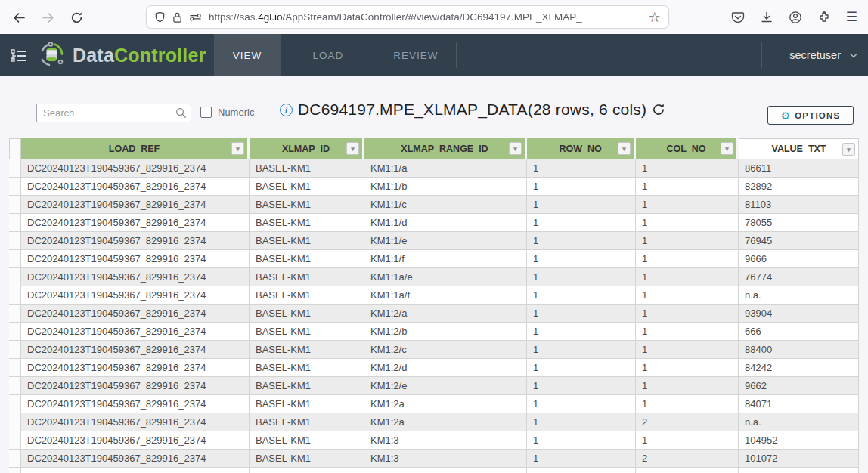  What do you see at coordinates (76, 17) in the screenshot?
I see `reload-button` at bounding box center [76, 17].